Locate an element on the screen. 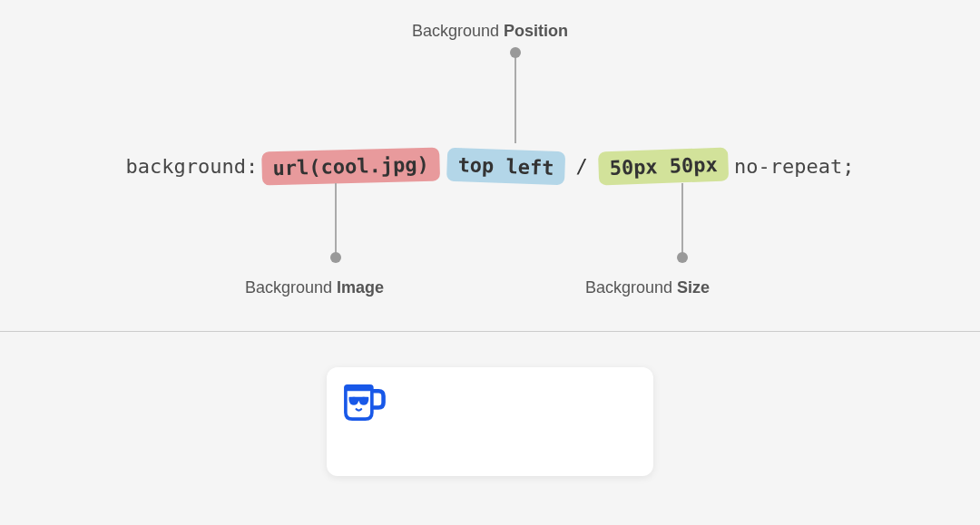 The height and width of the screenshot is (525, 980). section-divider is located at coordinates (490, 332).